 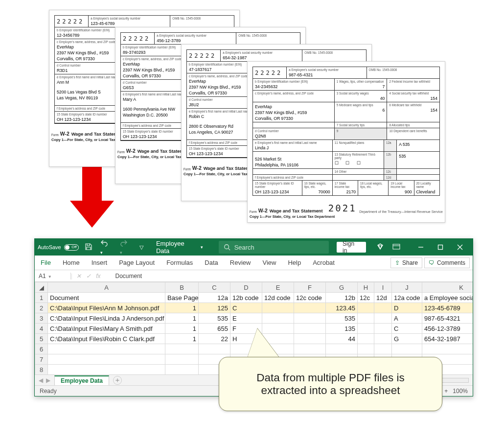 I want to click on tab-acrobat: Acrobat, so click(x=324, y=262).